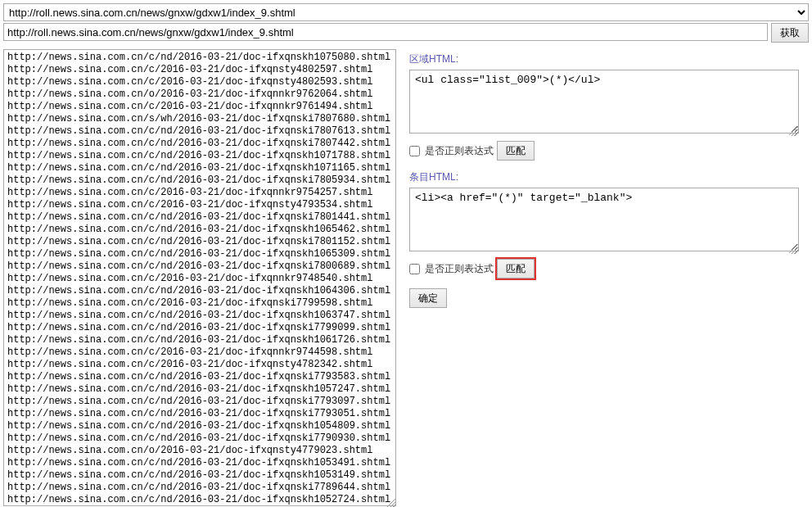  I want to click on region-match-button: 匹配, so click(516, 151).